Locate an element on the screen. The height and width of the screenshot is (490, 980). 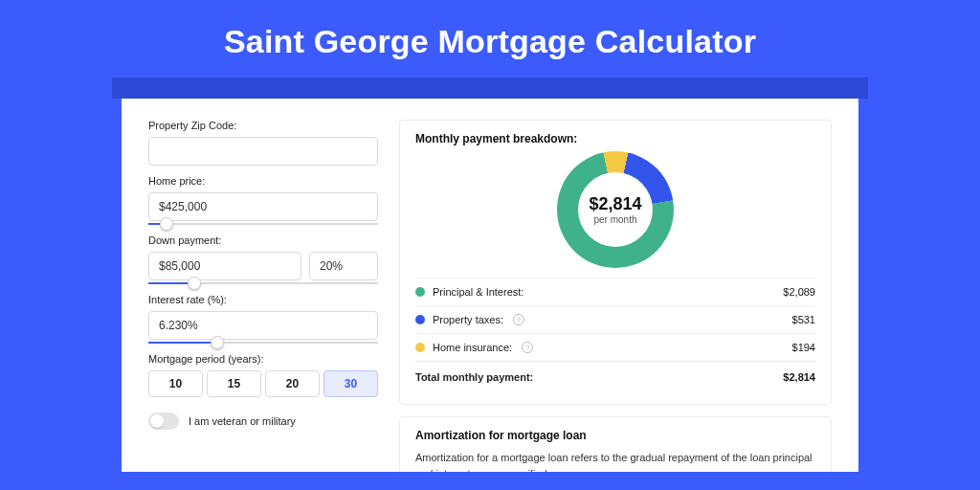
mortgage-period-label: Mortgage period (years): is located at coordinates (263, 359).